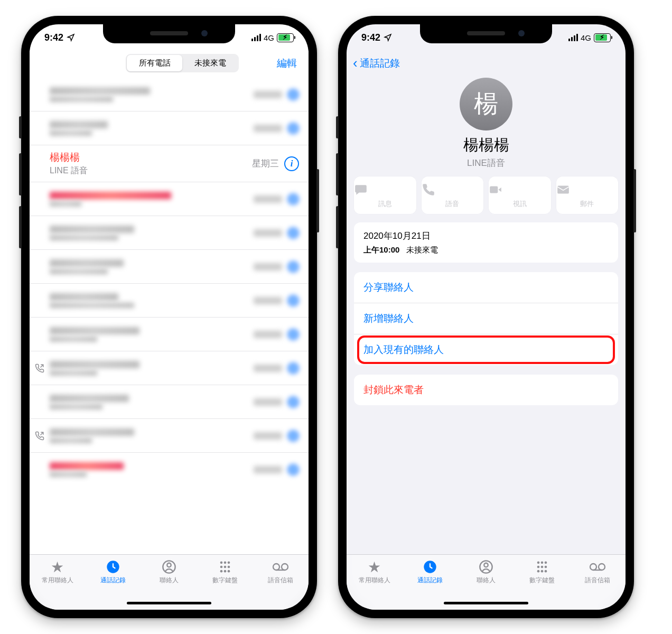 The width and height of the screenshot is (672, 634). Describe the element at coordinates (486, 390) in the screenshot. I see `block-caller: 封鎖此來電者` at that location.